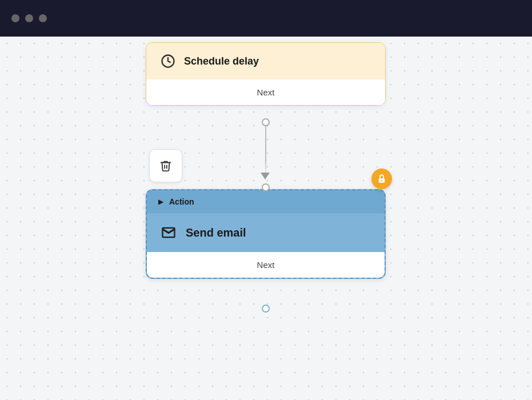 Image resolution: width=532 pixels, height=400 pixels. What do you see at coordinates (169, 233) in the screenshot?
I see `email-icon` at bounding box center [169, 233].